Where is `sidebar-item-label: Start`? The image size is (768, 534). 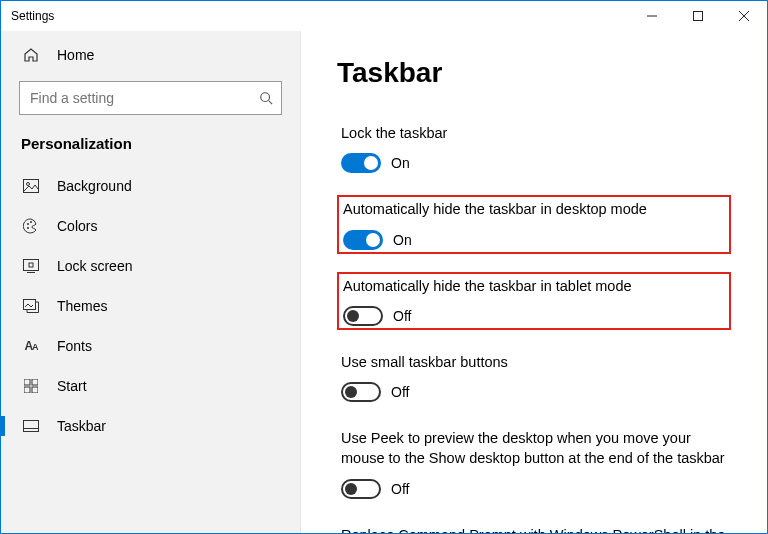 sidebar-item-label: Start is located at coordinates (72, 386).